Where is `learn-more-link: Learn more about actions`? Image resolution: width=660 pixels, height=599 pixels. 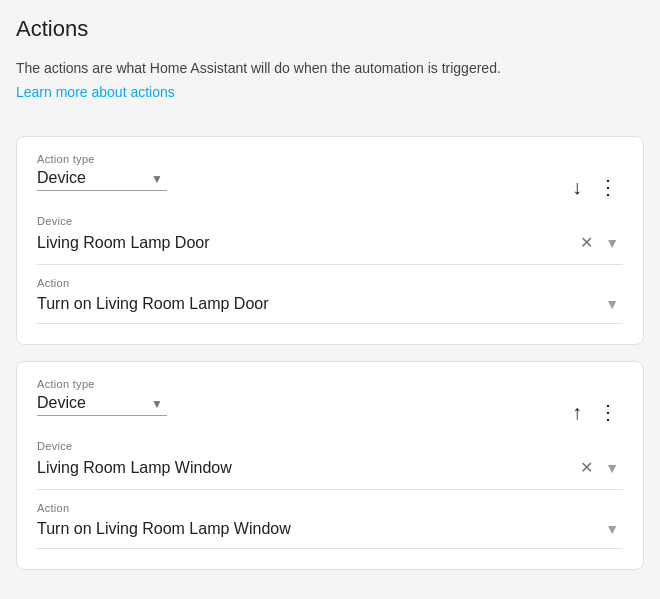 learn-more-link: Learn more about actions is located at coordinates (96, 92).